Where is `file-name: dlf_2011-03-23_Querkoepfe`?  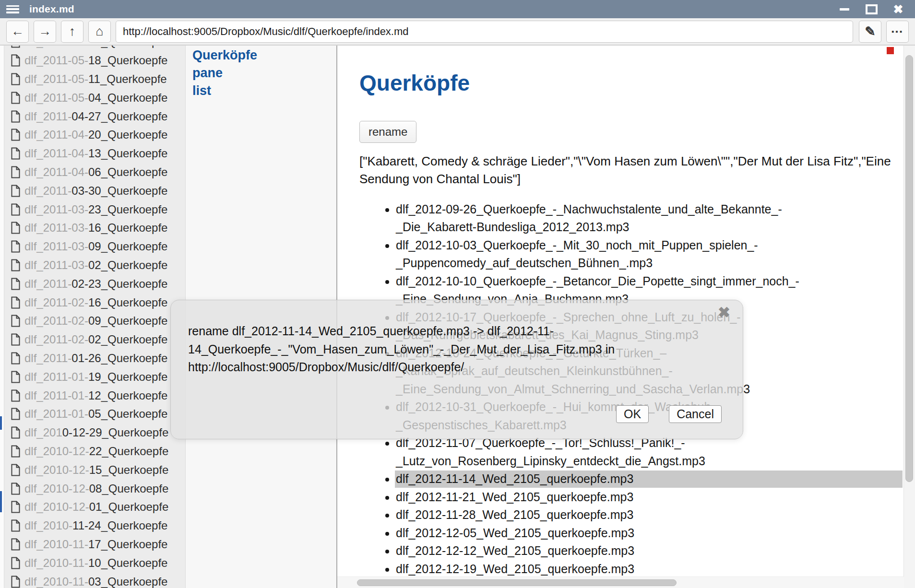 file-name: dlf_2011-03-23_Querkoepfe is located at coordinates (96, 210).